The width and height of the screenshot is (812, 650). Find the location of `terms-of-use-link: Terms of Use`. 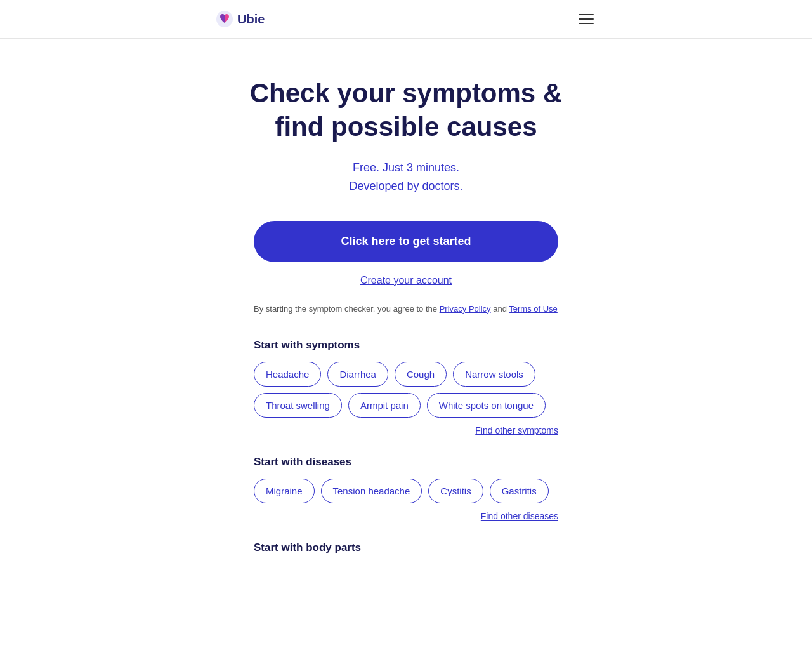

terms-of-use-link: Terms of Use is located at coordinates (533, 308).